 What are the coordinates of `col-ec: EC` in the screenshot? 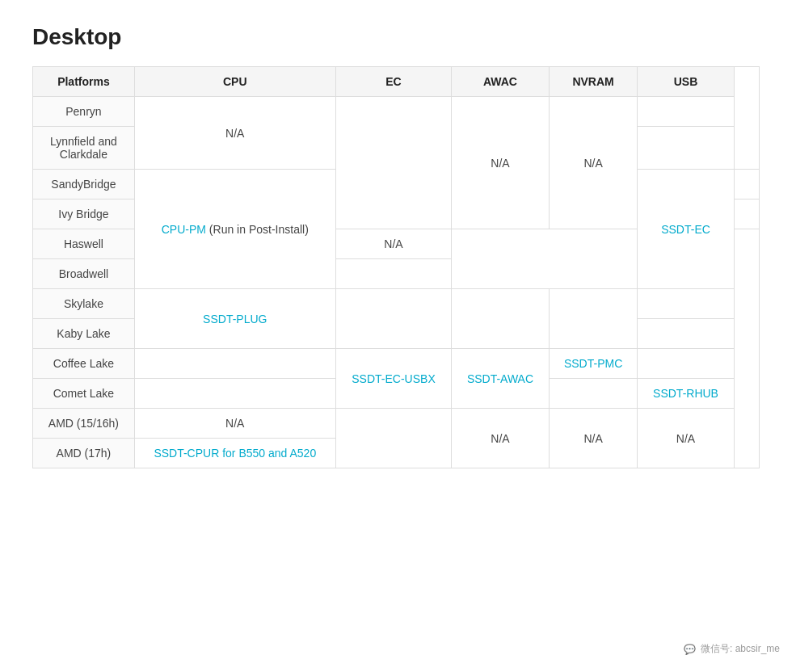 It's located at (394, 82).